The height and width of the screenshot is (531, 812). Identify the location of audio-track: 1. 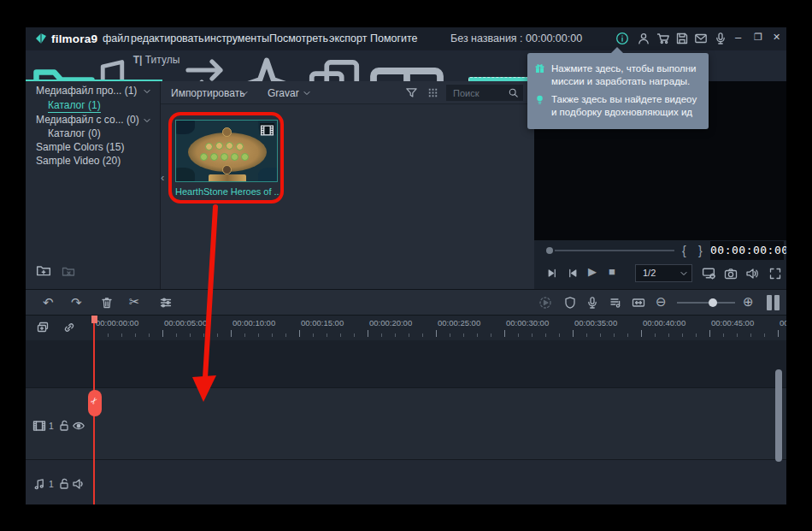
(406, 482).